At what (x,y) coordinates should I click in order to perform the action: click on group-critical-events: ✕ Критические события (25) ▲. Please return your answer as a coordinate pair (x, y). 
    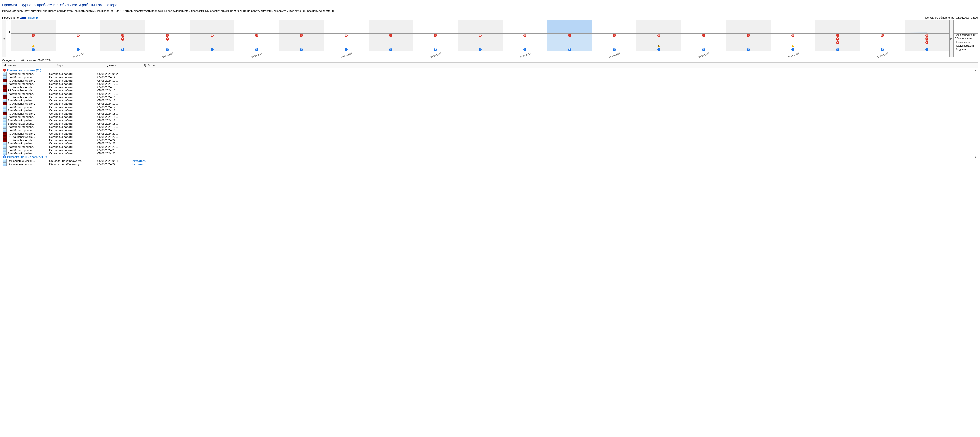
    Looking at the image, I should click on (490, 70).